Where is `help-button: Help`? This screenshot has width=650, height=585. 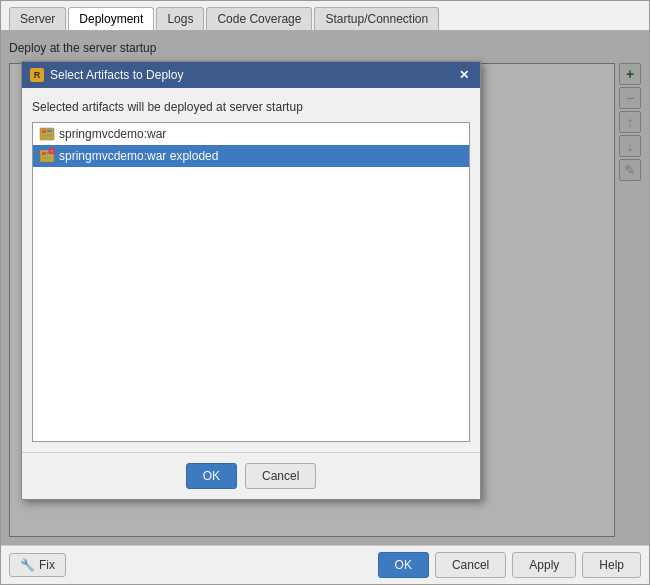 help-button: Help is located at coordinates (612, 565).